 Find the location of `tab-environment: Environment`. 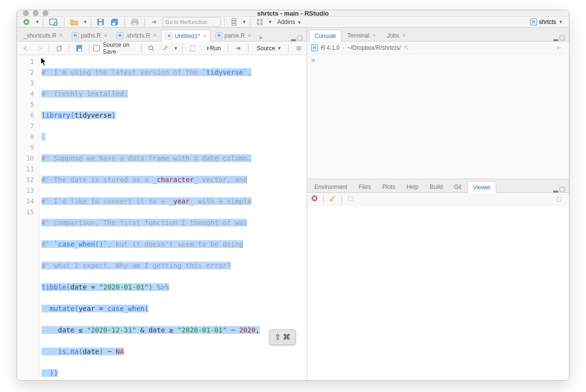

tab-environment: Environment is located at coordinates (331, 186).